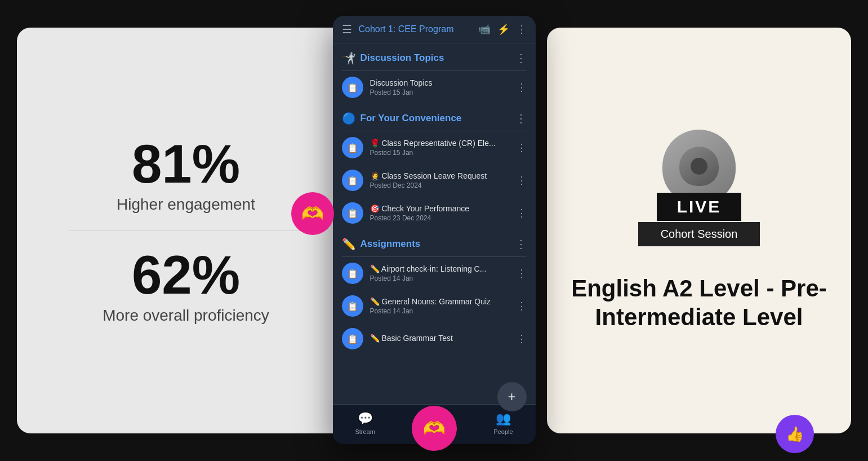 The image size is (868, 461). I want to click on item-more-discussion: ⋮, so click(522, 87).